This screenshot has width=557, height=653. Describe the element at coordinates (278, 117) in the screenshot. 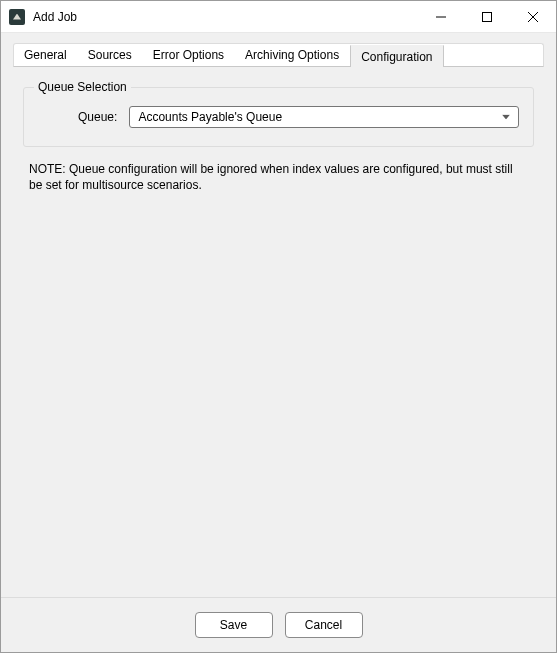

I see `queue-field-row: Queue: Accounts Payable's Queue` at that location.